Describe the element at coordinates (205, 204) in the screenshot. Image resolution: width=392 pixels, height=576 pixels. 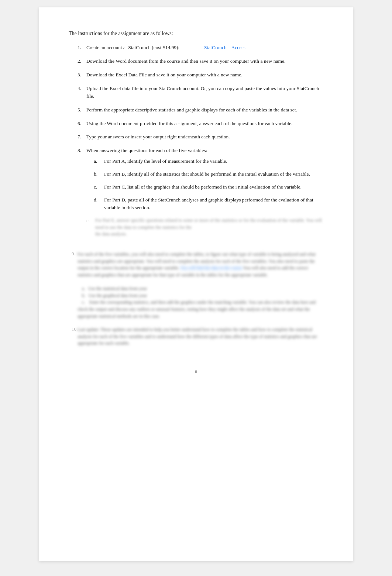
I see `sub-list-item: d. For Part D, paste all of the StatCrun…` at that location.